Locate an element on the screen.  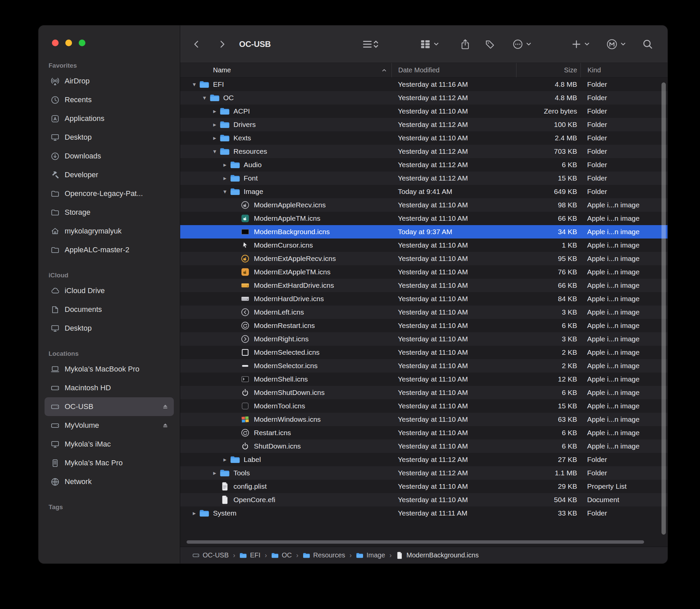
power-icon is located at coordinates (245, 393).